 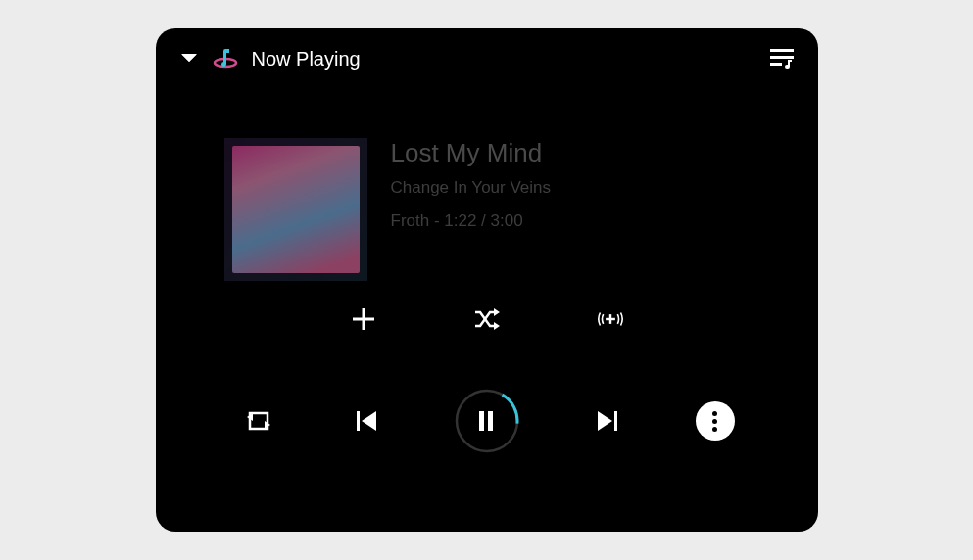 I want to click on player-header: Now Playing, so click(x=487, y=59).